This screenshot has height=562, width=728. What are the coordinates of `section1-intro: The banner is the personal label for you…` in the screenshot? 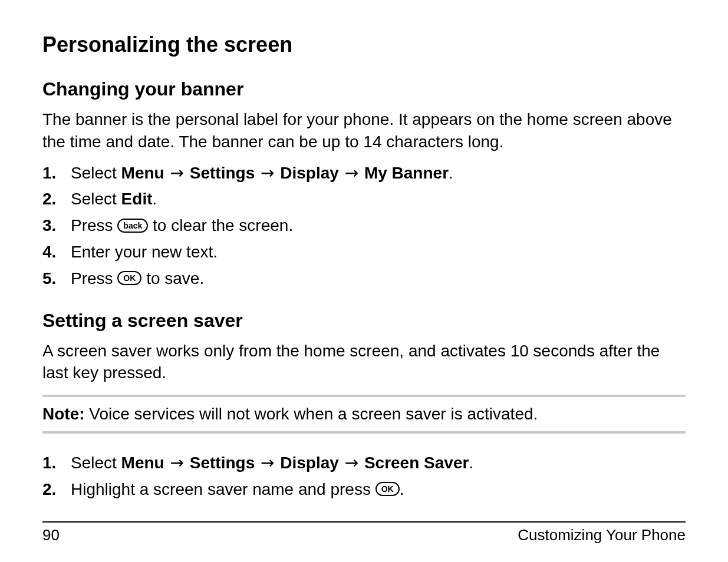 It's located at (364, 131).